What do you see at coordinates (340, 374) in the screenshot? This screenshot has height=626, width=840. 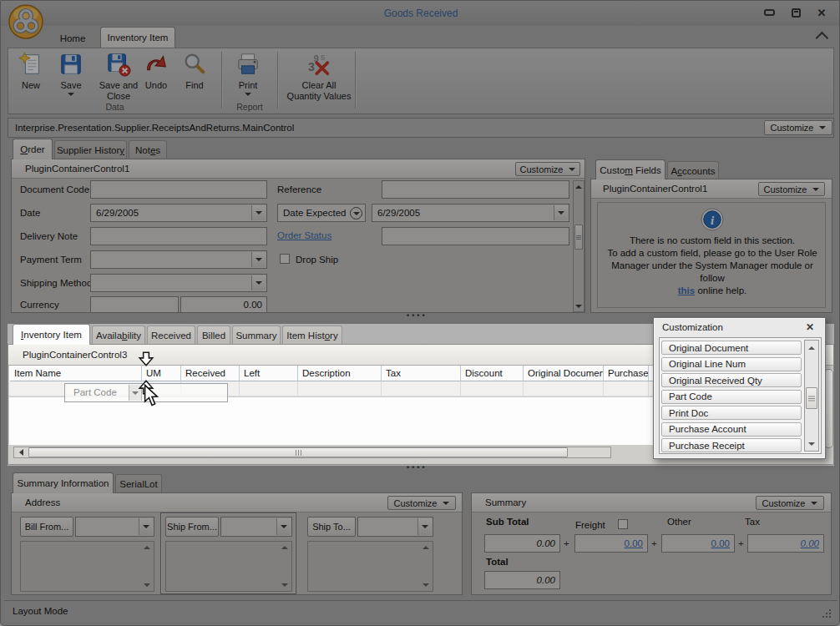 I see `column-header-description: Description` at bounding box center [340, 374].